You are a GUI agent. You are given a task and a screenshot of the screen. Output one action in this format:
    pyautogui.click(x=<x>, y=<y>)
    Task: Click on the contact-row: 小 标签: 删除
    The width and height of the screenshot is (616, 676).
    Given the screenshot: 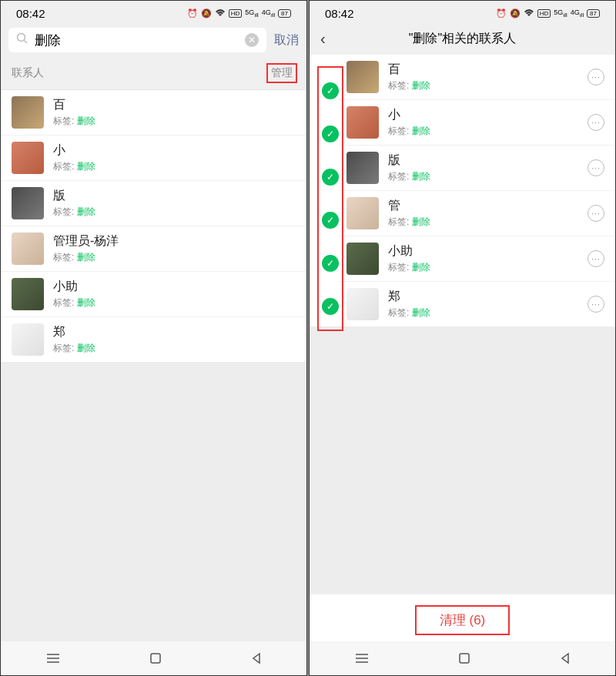 What is the action you would take?
    pyautogui.click(x=154, y=159)
    